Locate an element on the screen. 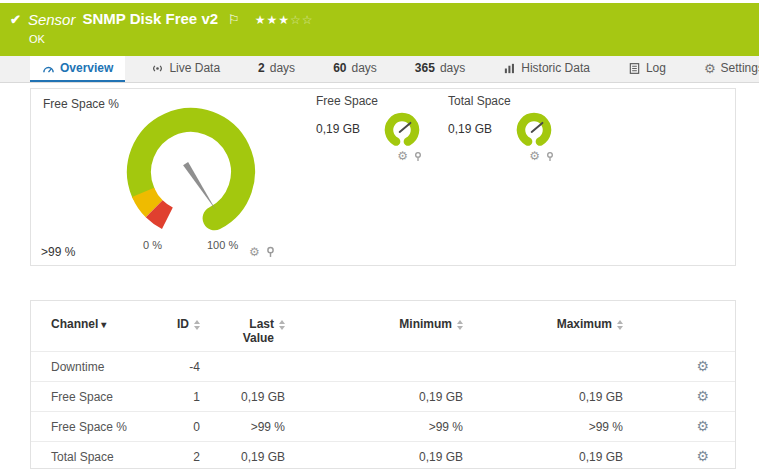 This screenshot has height=469, width=759. gauge-scale-max: 100 % is located at coordinates (222, 245).